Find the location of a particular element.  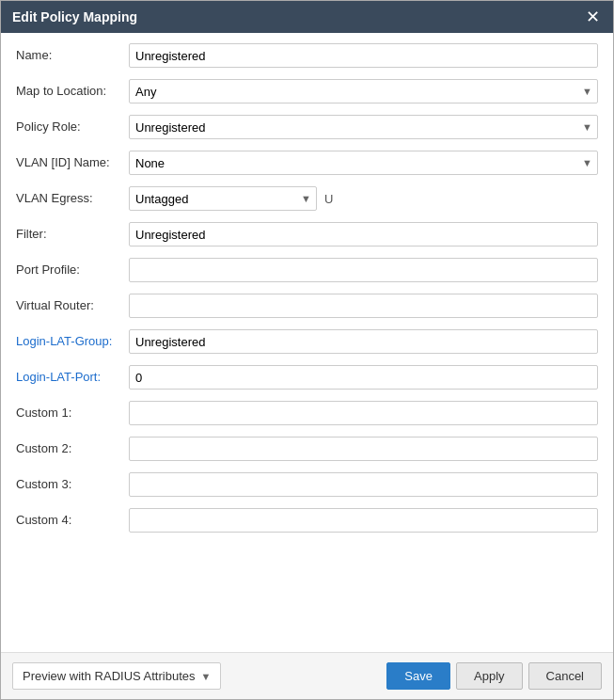

virtual-router-label: Virtual Router: is located at coordinates (72, 307).